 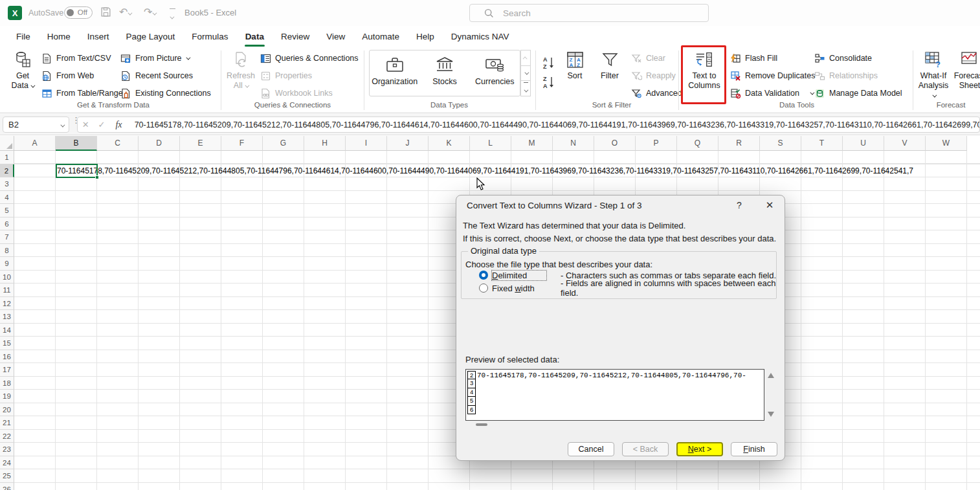 What do you see at coordinates (309, 93) in the screenshot?
I see `workbook-links-button: Workbook Links` at bounding box center [309, 93].